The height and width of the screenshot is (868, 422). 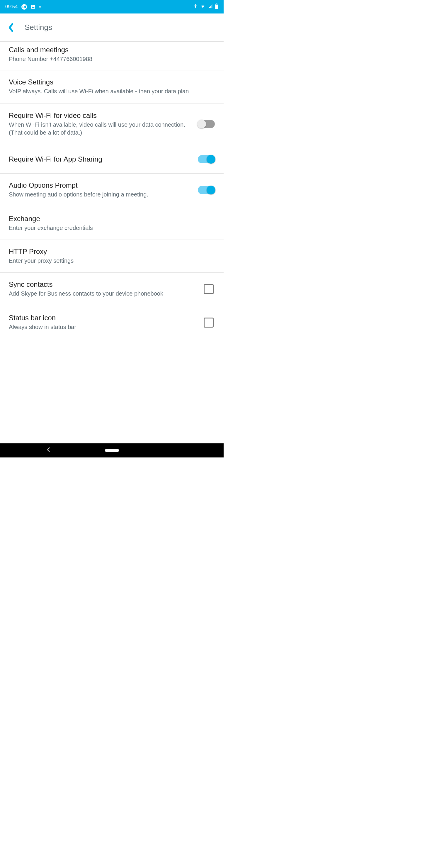 I want to click on spotify-icon, so click(x=24, y=7).